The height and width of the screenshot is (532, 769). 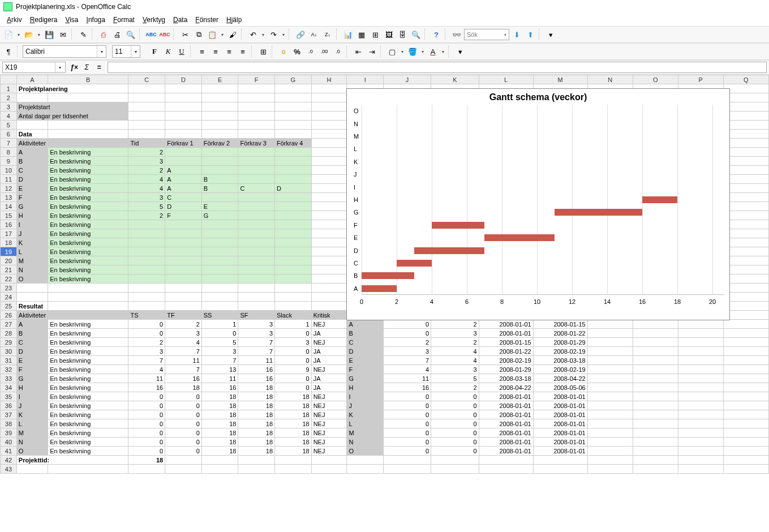 I want to click on cell: C, so click(x=183, y=198).